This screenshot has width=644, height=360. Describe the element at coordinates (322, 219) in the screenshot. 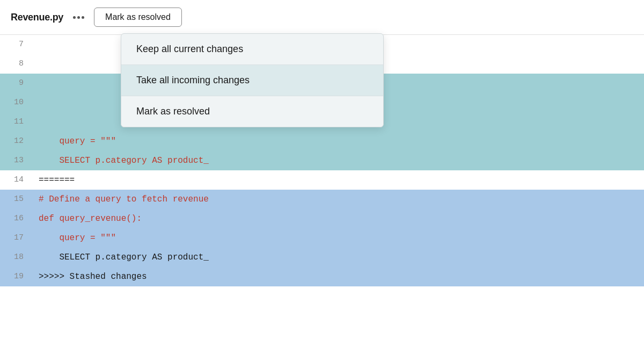

I see `code-line-16: 16 def query_revenue():` at that location.